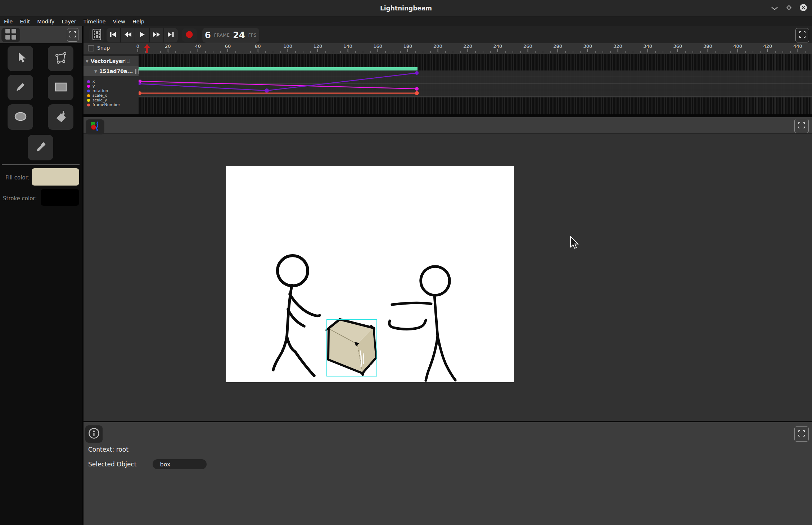  I want to click on select-tool-button, so click(20, 58).